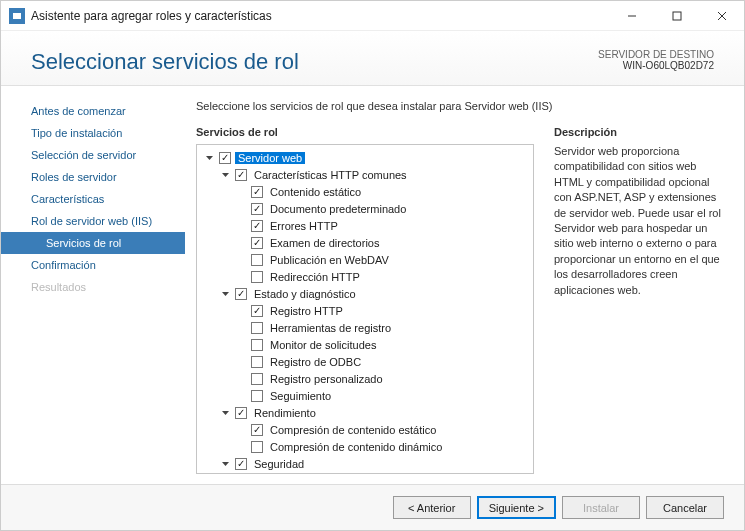 The height and width of the screenshot is (531, 745). Describe the element at coordinates (381, 362) in the screenshot. I see `tree-row: Registro de ODBC` at that location.